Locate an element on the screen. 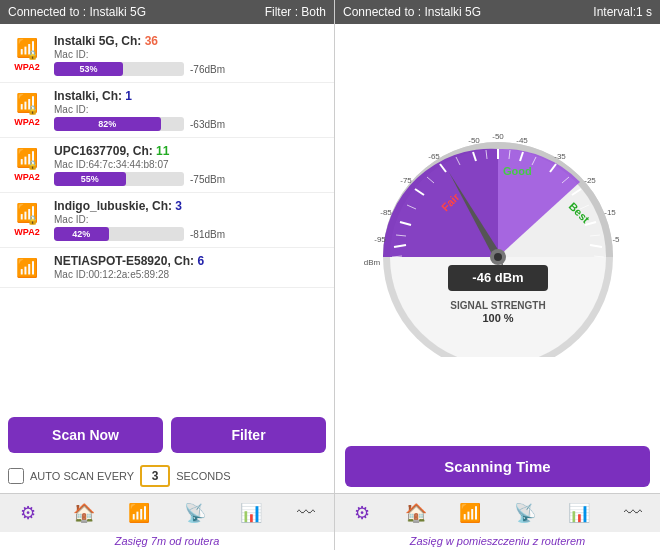  auto-scan-label2: SECONDS is located at coordinates (203, 476).